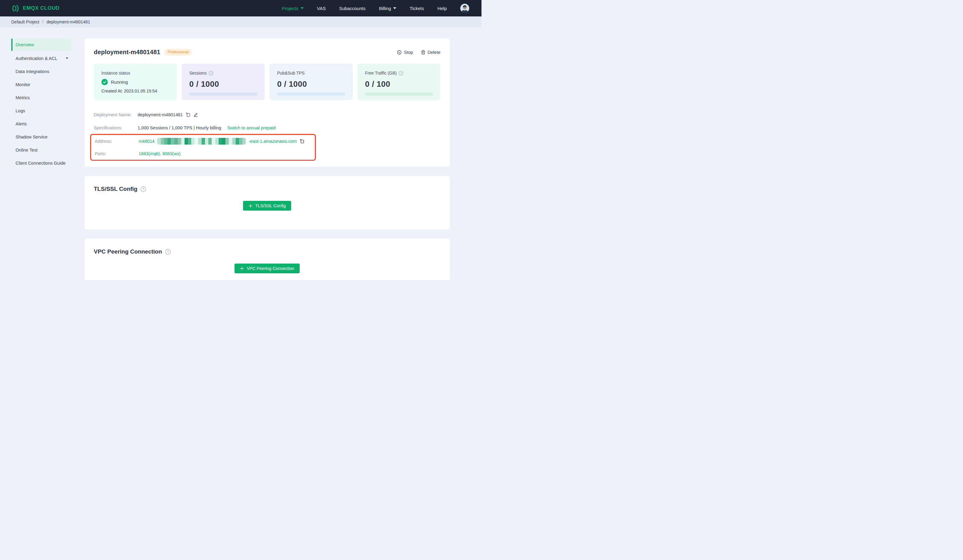 This screenshot has width=963, height=560. I want to click on address-prefix: m48014, so click(147, 141).